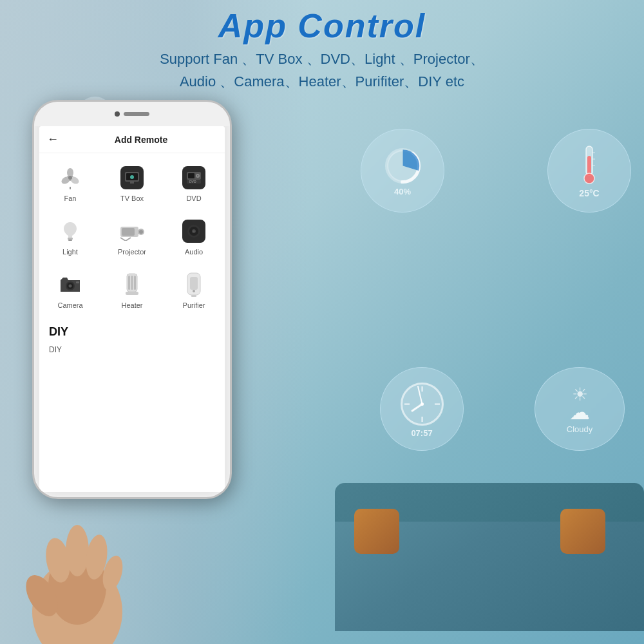  What do you see at coordinates (132, 183) in the screenshot?
I see `device-tv-box: TV Box` at bounding box center [132, 183].